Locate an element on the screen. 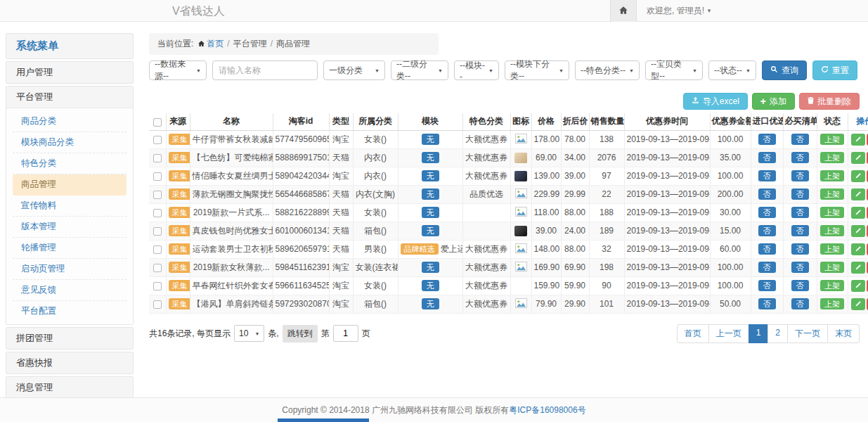 The image size is (868, 422). home-button is located at coordinates (623, 11).